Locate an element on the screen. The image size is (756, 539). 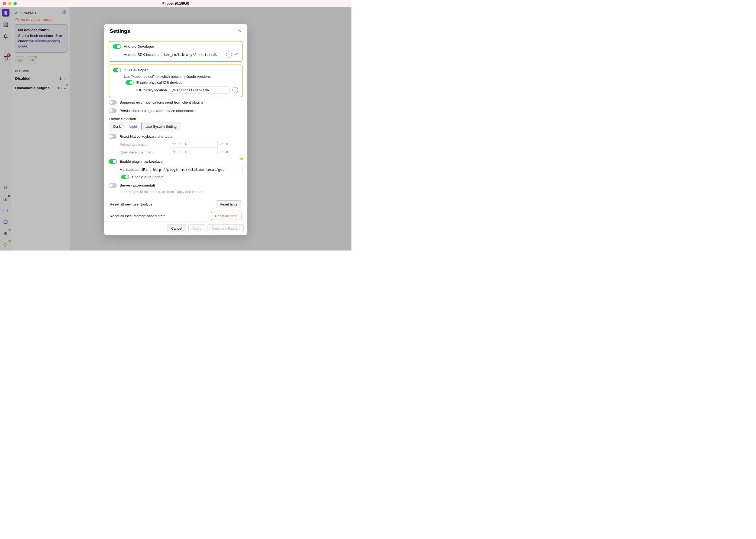
ios-developer-toggle is located at coordinates (117, 70).